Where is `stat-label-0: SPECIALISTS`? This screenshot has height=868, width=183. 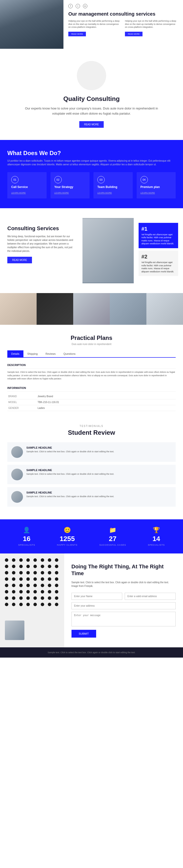
stat-label-0: SPECIALISTS is located at coordinates (27, 545).